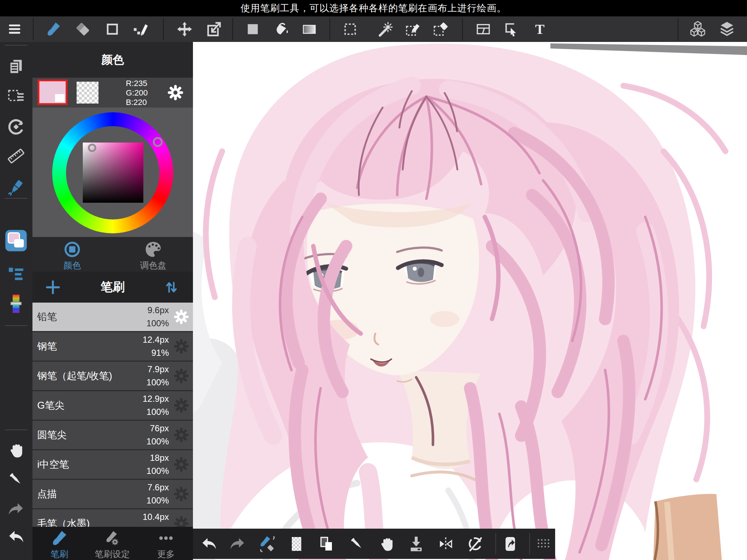 The image size is (747, 560). What do you see at coordinates (446, 544) in the screenshot?
I see `flip-horizontal-button` at bounding box center [446, 544].